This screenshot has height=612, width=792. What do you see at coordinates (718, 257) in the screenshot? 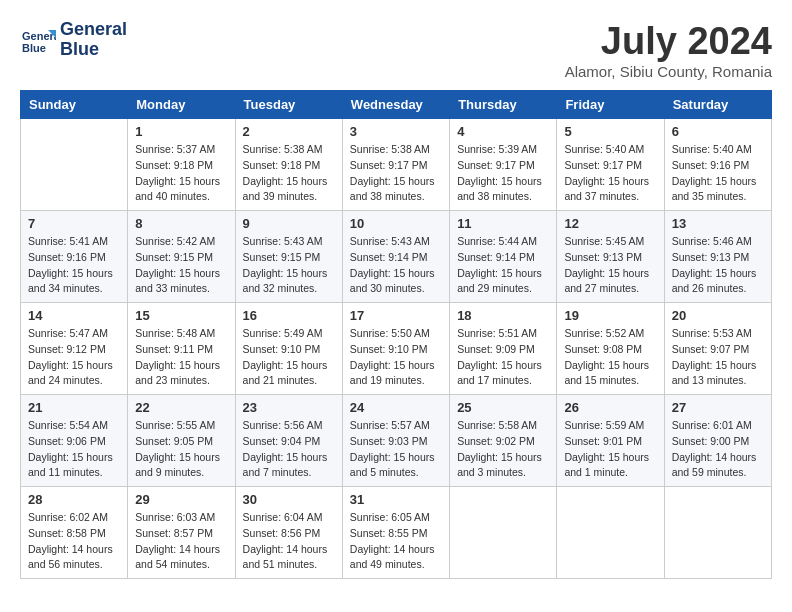
I see `day-cell: 13Sunrise: 5:46 AMSunset: 9:13 PMDayligh…` at bounding box center [718, 257].